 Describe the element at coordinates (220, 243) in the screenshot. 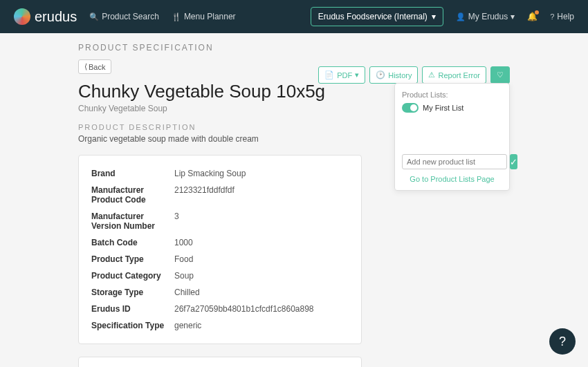

I see `spec-row: Batch Code1000` at that location.